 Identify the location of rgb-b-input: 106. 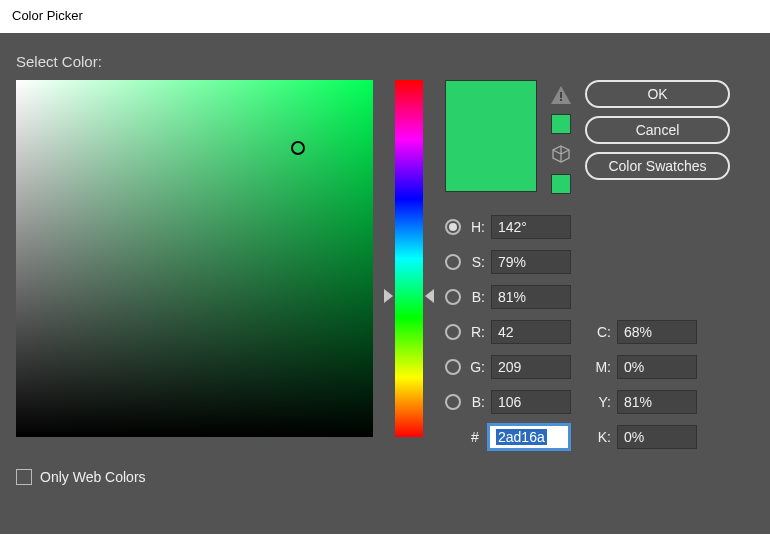
(531, 402).